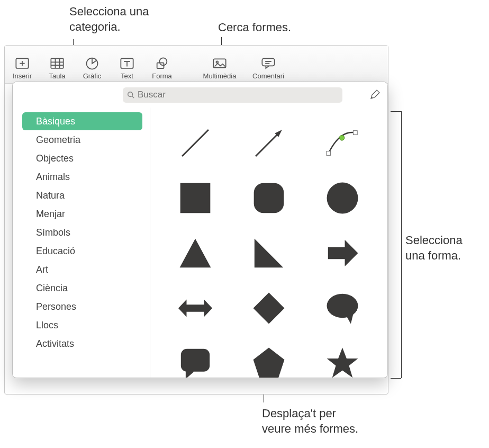 The width and height of the screenshot is (489, 448). Describe the element at coordinates (22, 76) in the screenshot. I see `toolbar-insert-label: Inserir` at that location.